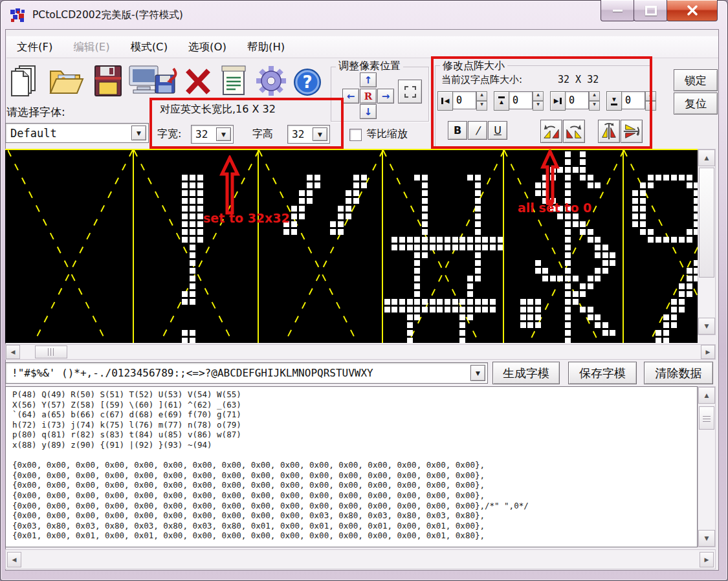  I want to click on char-height-arrow: ▼, so click(320, 135).